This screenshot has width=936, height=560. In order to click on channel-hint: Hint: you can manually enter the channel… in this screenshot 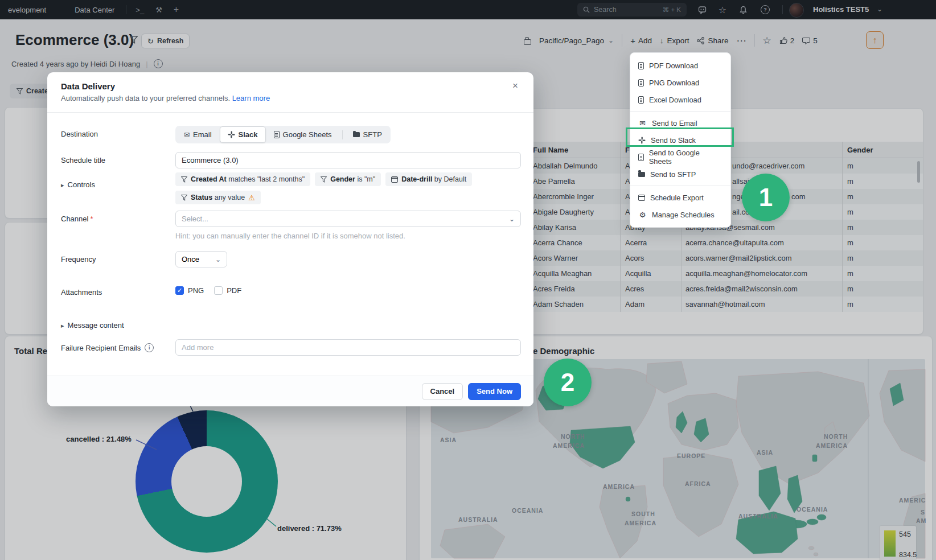, I will do `click(290, 236)`.